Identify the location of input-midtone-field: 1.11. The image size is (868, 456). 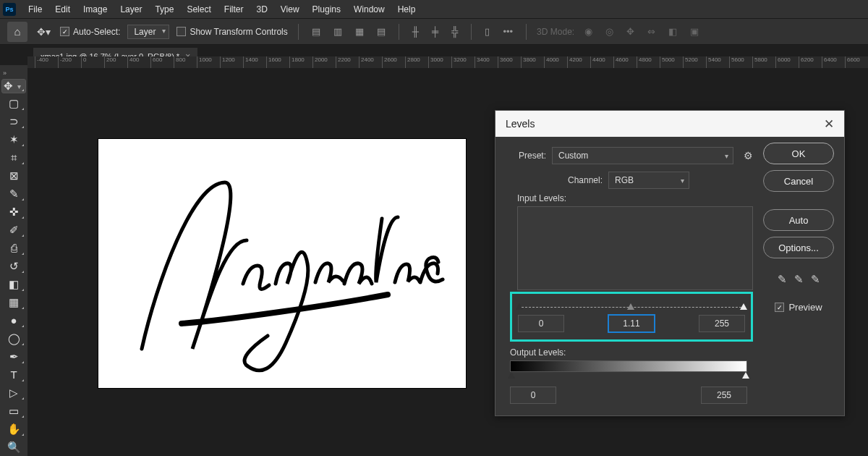
(631, 324).